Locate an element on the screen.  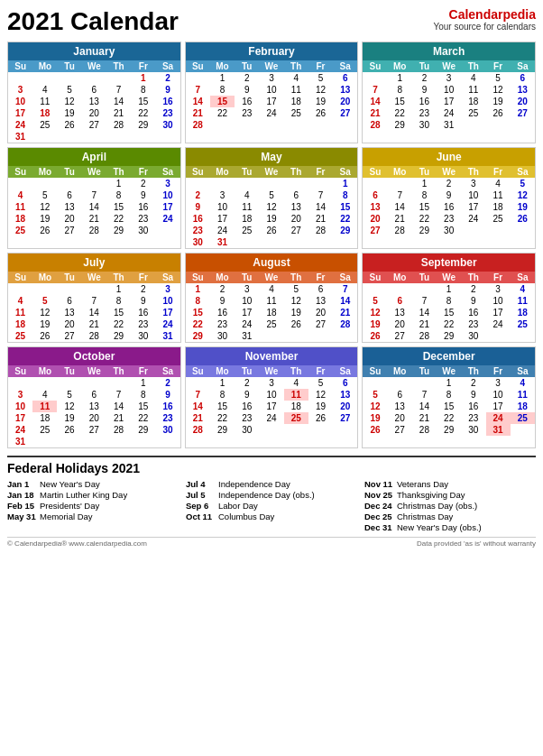
brand-name: Calendarpedia is located at coordinates (484, 14).